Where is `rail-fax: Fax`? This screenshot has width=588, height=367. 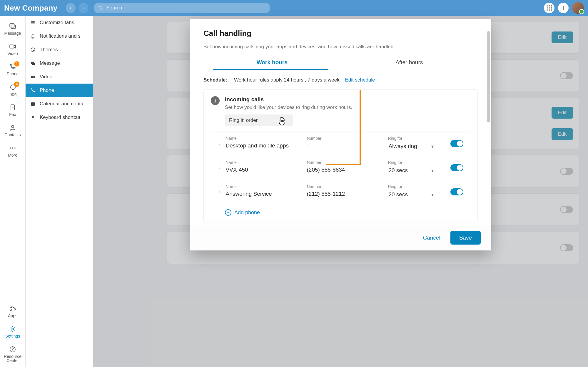 rail-fax: Fax is located at coordinates (13, 111).